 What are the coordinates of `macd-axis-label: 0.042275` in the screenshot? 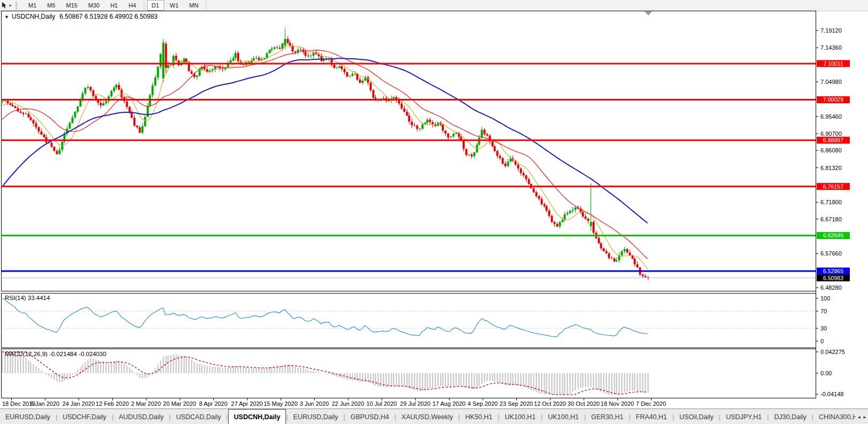 It's located at (833, 352).